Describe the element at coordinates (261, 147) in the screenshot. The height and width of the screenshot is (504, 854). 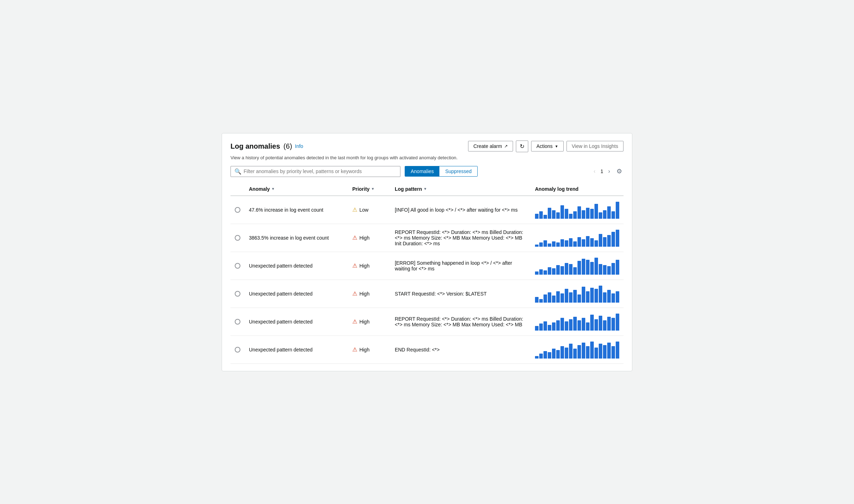
I see `page-title: Log anomalies (6)` at that location.